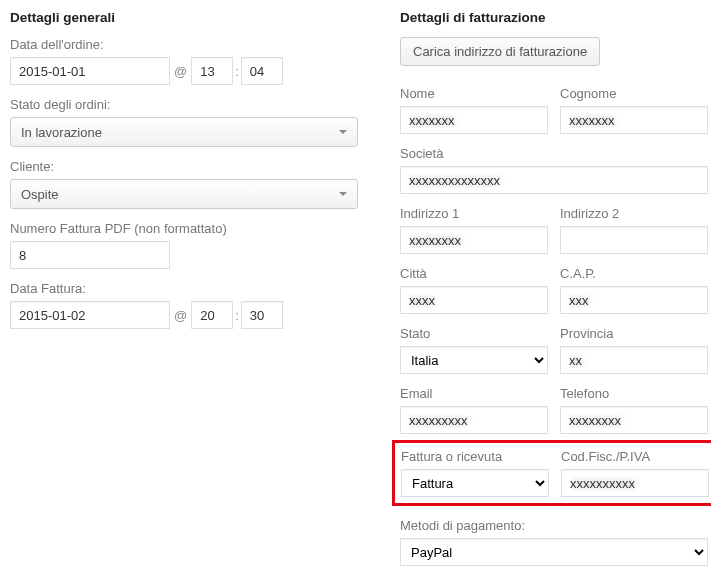  What do you see at coordinates (474, 360) in the screenshot?
I see `state-select: Italia` at bounding box center [474, 360].